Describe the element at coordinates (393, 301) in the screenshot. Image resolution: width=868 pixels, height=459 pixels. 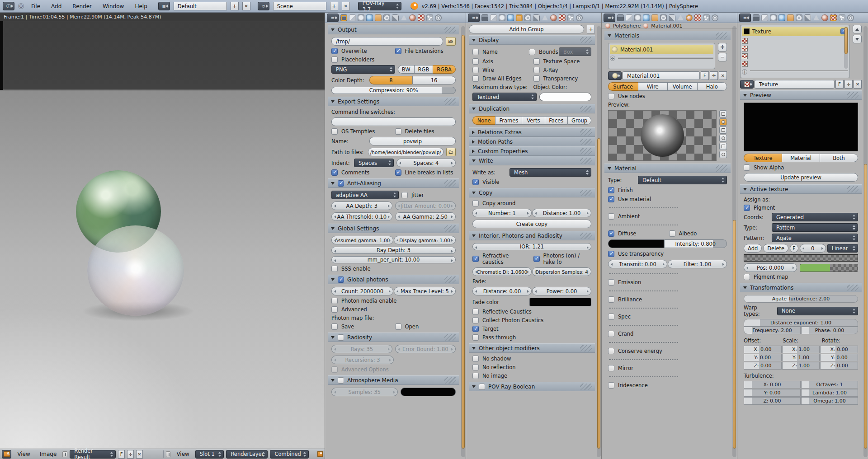
I see `photon-media-checkbox: Photon media enable` at that location.